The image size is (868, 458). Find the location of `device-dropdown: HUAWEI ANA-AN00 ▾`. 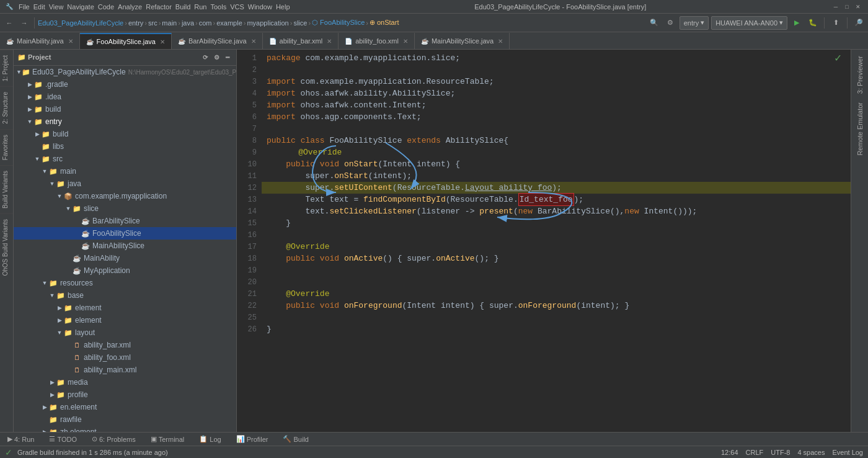

device-dropdown: HUAWEI ANA-AN00 ▾ is located at coordinates (749, 23).